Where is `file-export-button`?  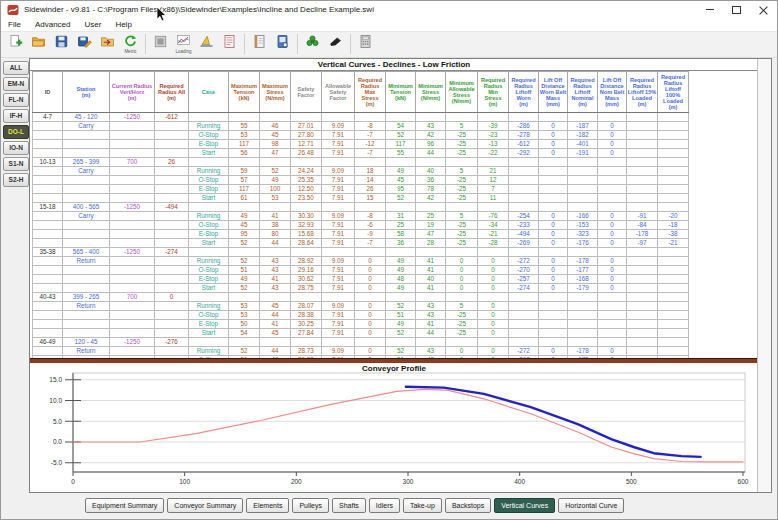 file-export-button is located at coordinates (108, 45).